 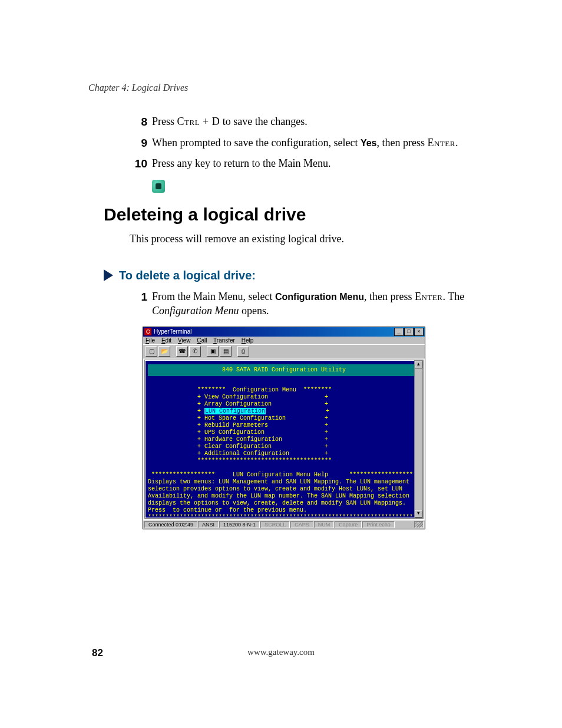 What do you see at coordinates (324, 525) in the screenshot?
I see `status-num: NUM` at bounding box center [324, 525].